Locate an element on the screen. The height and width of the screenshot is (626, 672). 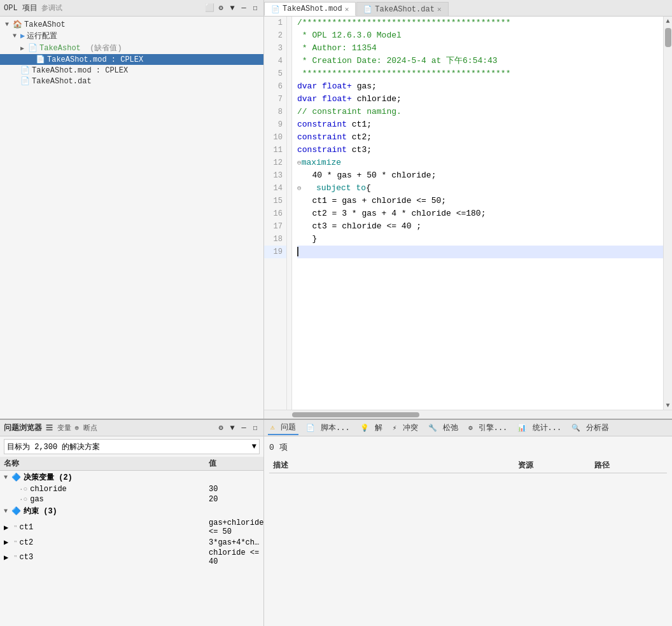
conflicts-tab-label: 冲突 is located at coordinates (410, 428).